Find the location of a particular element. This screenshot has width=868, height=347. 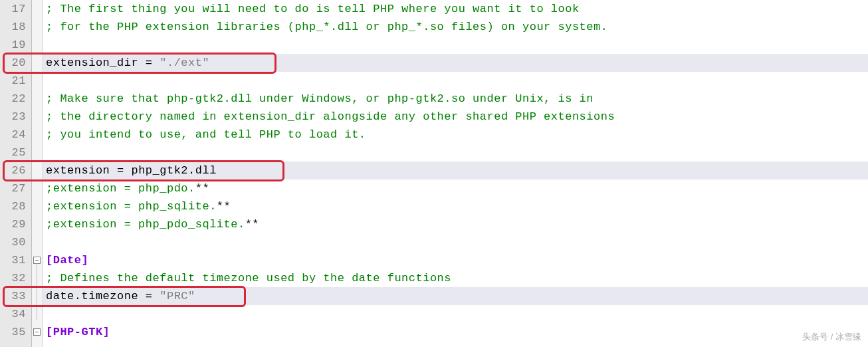

code-line: ;extension = php_sqlite.** is located at coordinates (456, 206).